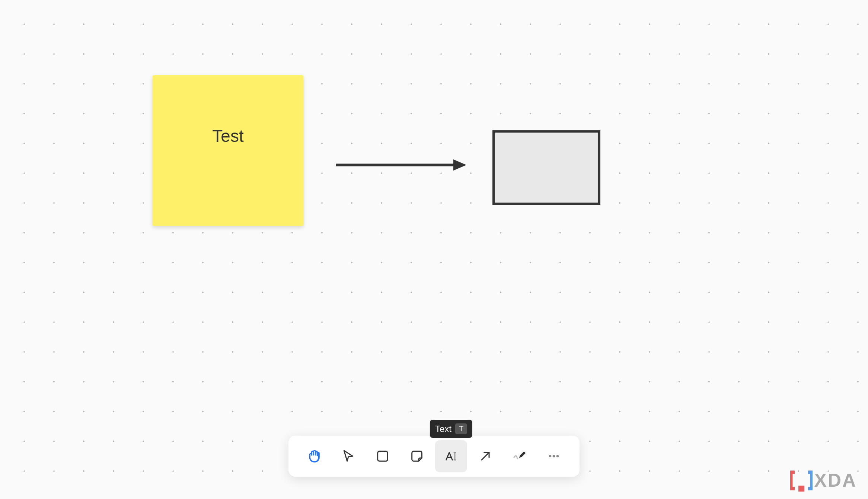 The image size is (868, 499). What do you see at coordinates (451, 456) in the screenshot?
I see `text-tool: Text T` at bounding box center [451, 456].